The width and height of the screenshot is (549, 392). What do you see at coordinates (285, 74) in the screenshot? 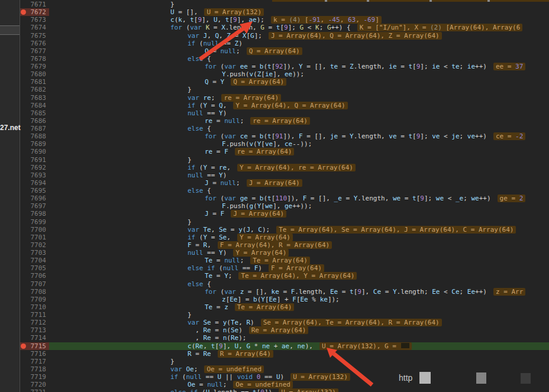
I see `code-line: 7680Y.push(v(Z[ie], ee));` at bounding box center [285, 74].